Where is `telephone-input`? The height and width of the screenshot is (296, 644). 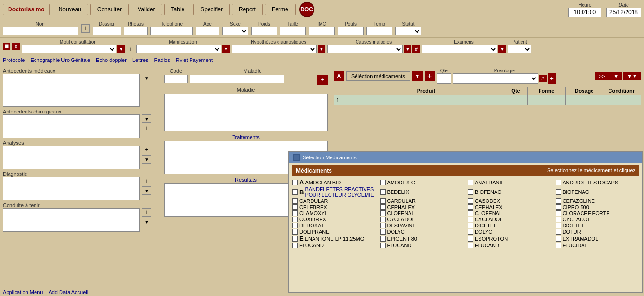 telephone-input is located at coordinates (172, 31).